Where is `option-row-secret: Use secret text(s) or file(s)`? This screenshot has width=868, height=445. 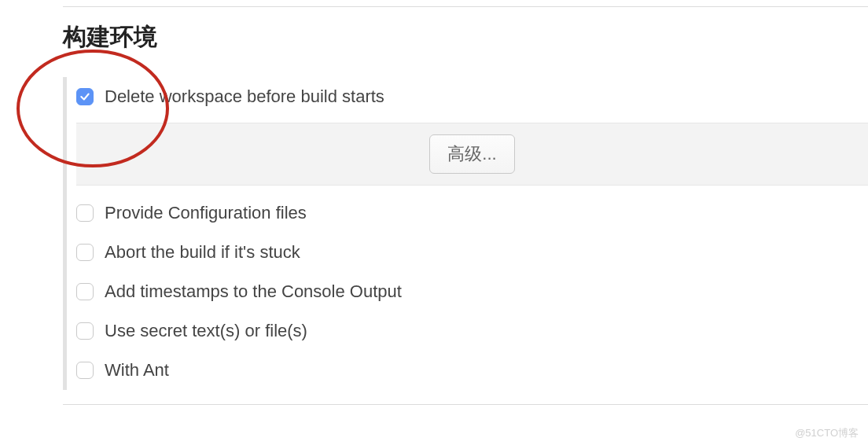
option-row-secret: Use secret text(s) or file(s) is located at coordinates (472, 331).